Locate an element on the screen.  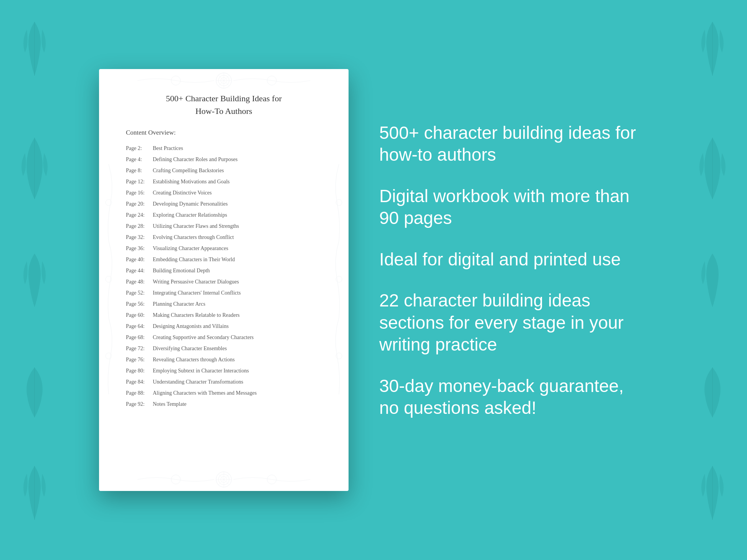
toc-title: Notes Template is located at coordinates (170, 404).